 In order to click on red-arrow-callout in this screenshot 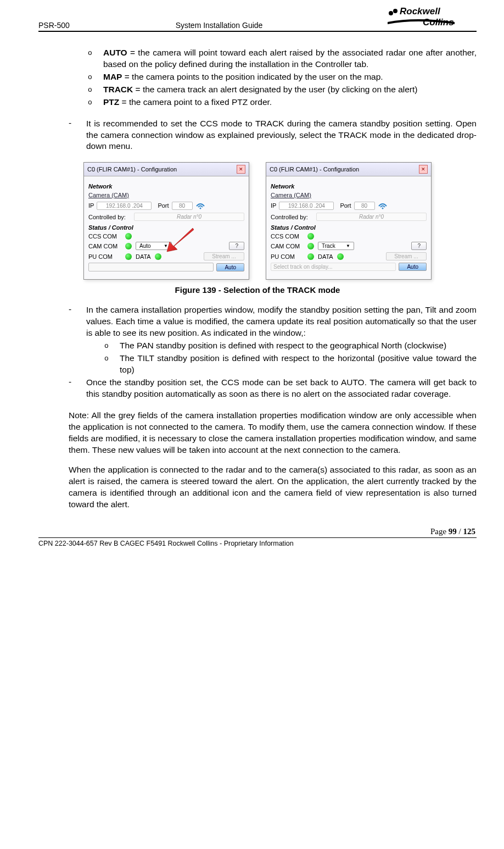, I will do `click(182, 239)`.